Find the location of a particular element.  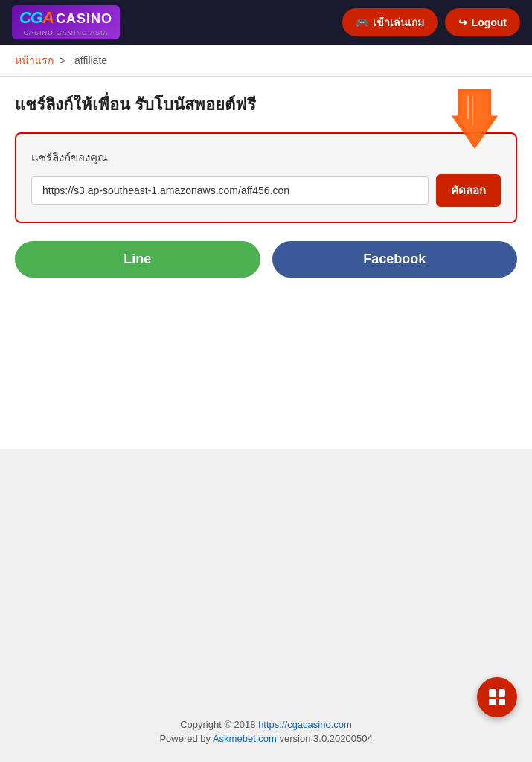

play-icon: 🎮 is located at coordinates (362, 22).